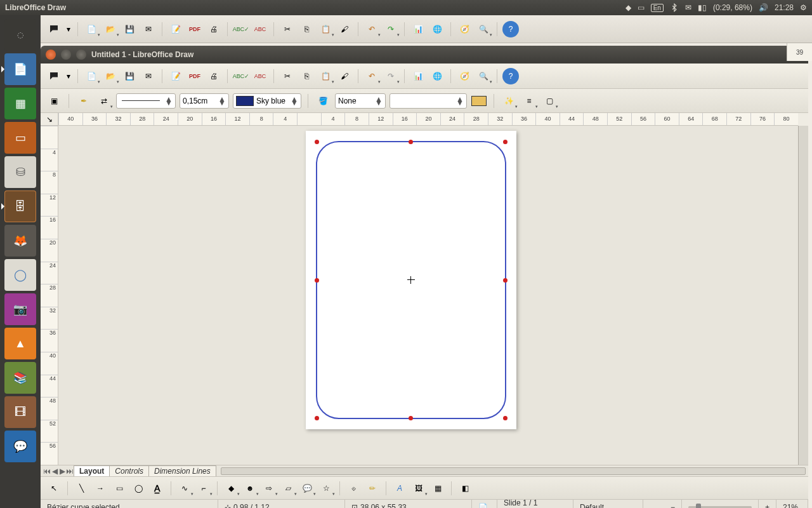 This screenshot has width=812, height=508. I want to click on line-style-combo: ▲▼, so click(146, 101).